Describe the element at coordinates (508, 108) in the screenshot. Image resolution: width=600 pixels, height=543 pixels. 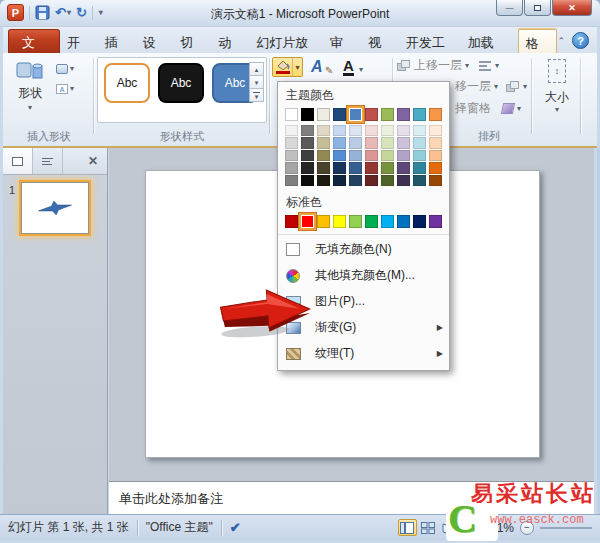
I see `rotate-icon` at that location.